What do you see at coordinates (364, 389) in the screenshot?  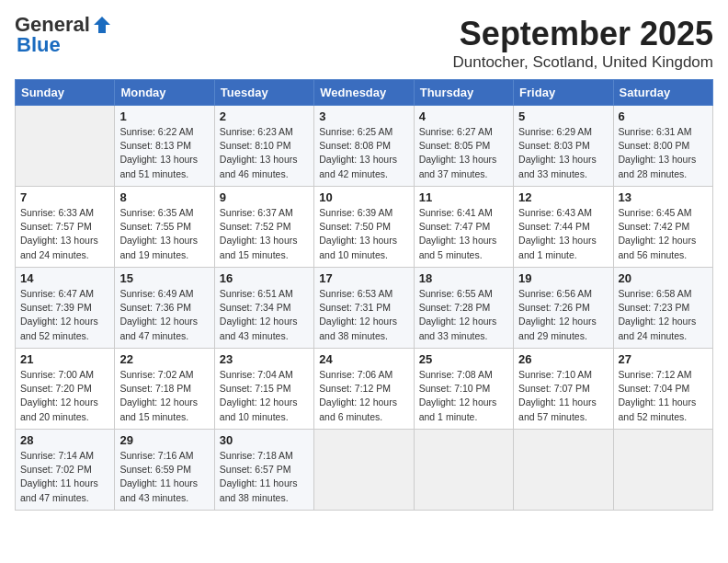 I see `calendar-cell: 24Sunrise: 7:06 AMSunset: 7:12 PMDayligh…` at bounding box center [364, 389].